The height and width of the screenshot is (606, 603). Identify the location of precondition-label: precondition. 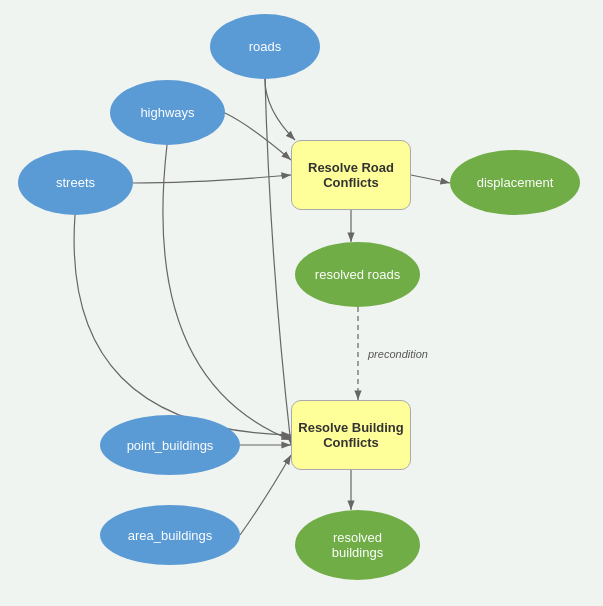
(398, 354).